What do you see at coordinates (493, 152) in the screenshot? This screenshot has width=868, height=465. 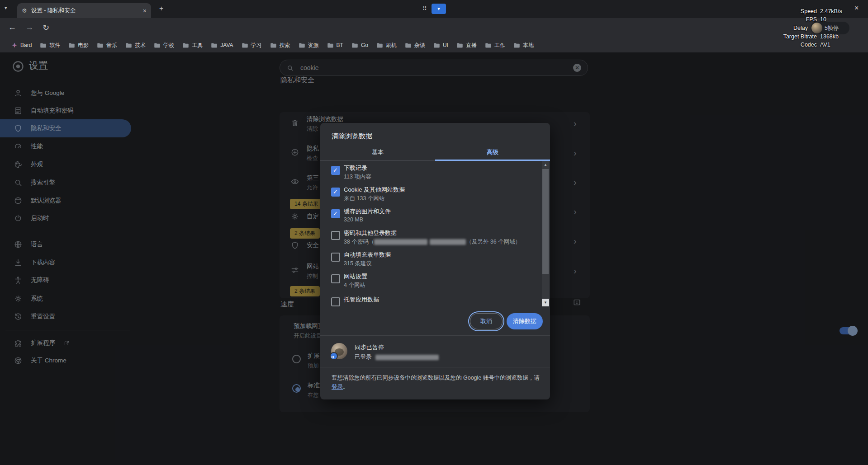 I see `tab-advanced: 高级` at bounding box center [493, 152].